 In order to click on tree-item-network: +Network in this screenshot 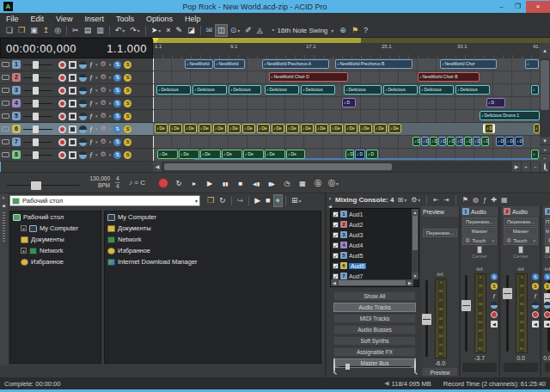, I will do `click(55, 251)`.